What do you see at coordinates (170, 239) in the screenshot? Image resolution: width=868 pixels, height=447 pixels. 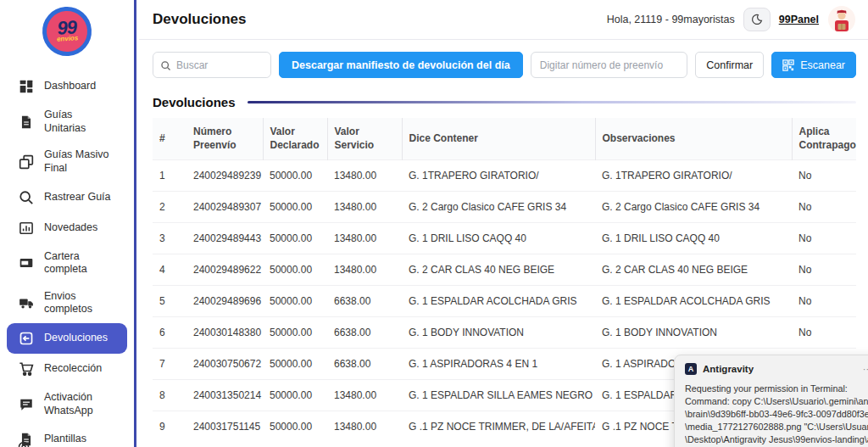 I see `cell-index: 3` at bounding box center [170, 239].